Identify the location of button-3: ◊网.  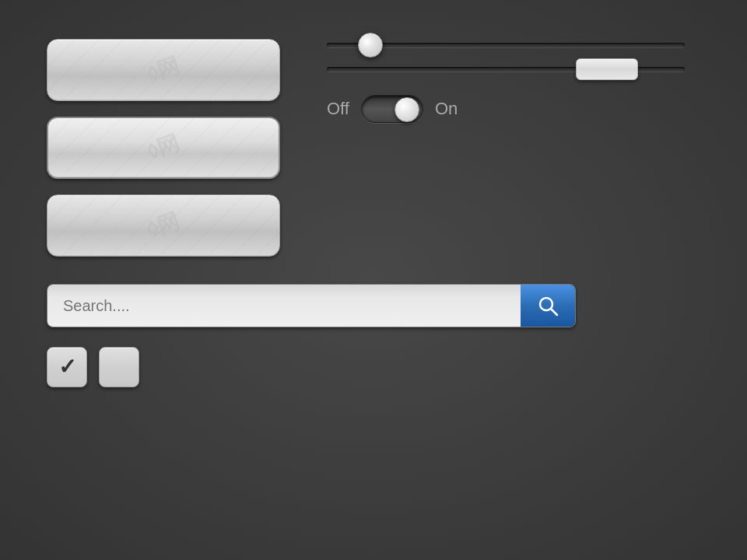
(163, 226).